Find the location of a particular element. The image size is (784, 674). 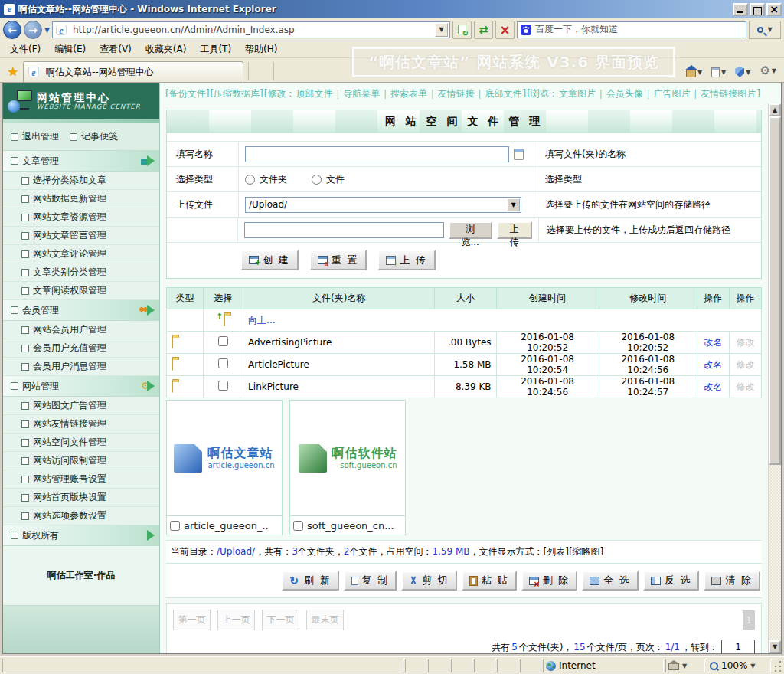

sidebar-item-member-users: 网站会员用户管理 is located at coordinates (81, 330).